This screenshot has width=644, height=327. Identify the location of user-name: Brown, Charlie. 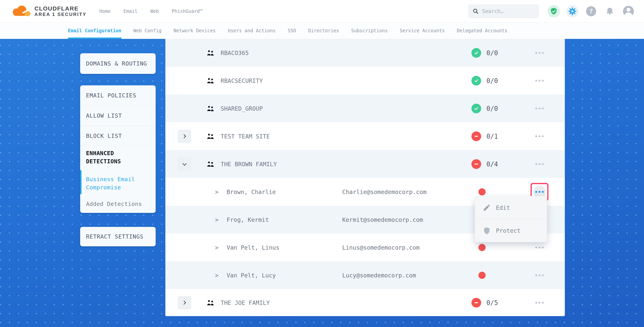
(252, 192).